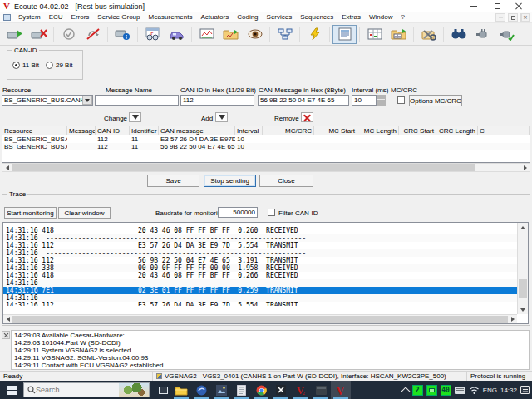 This screenshot has height=399, width=532. I want to click on col-mclength: MC Length, so click(378, 131).